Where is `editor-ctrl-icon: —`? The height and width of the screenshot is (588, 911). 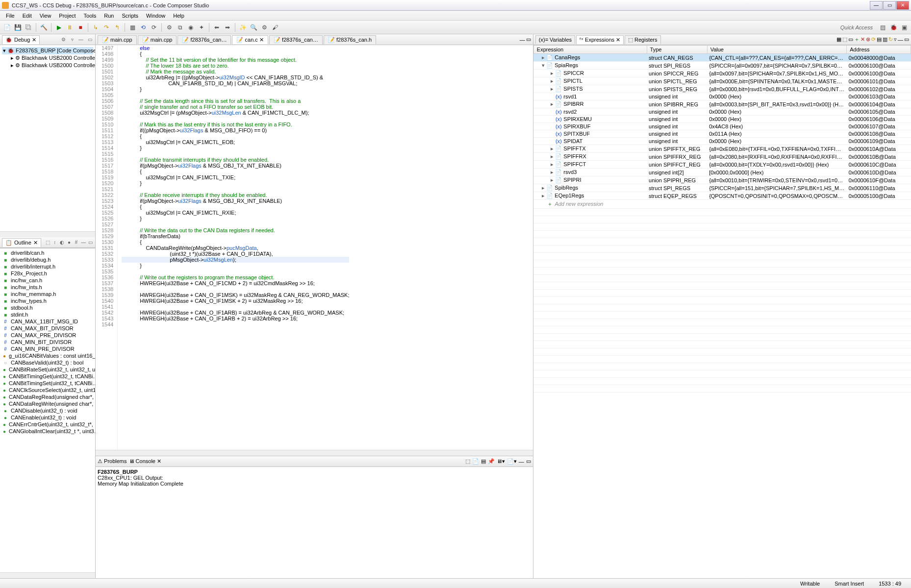
editor-ctrl-icon: — is located at coordinates (523, 40).